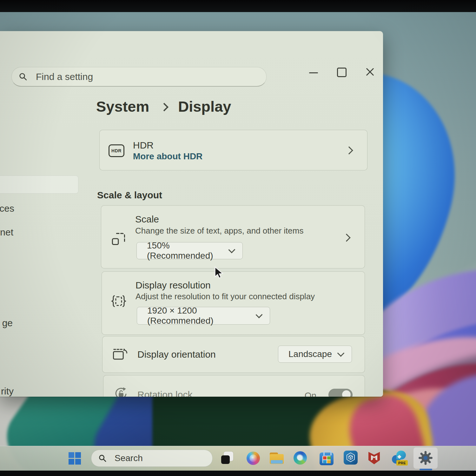 The width and height of the screenshot is (476, 476). I want to click on display-orientation-value: Landscape, so click(310, 354).